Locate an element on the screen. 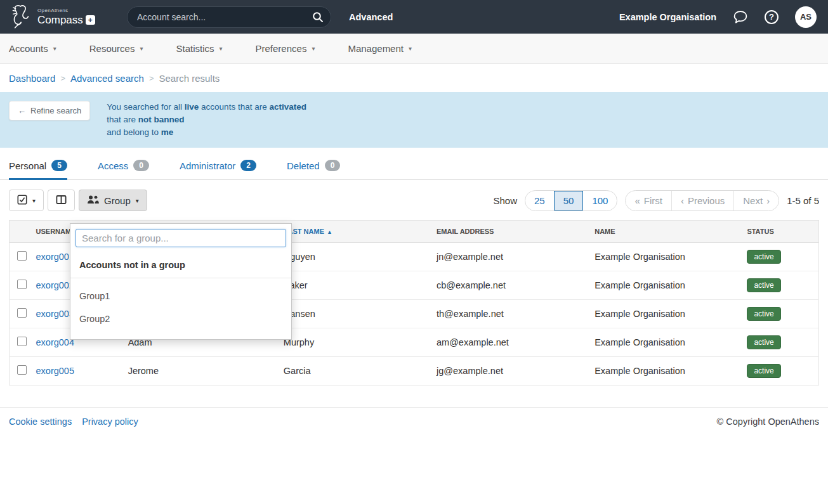  pager-group: « First ‹ Previous Next › is located at coordinates (702, 200).